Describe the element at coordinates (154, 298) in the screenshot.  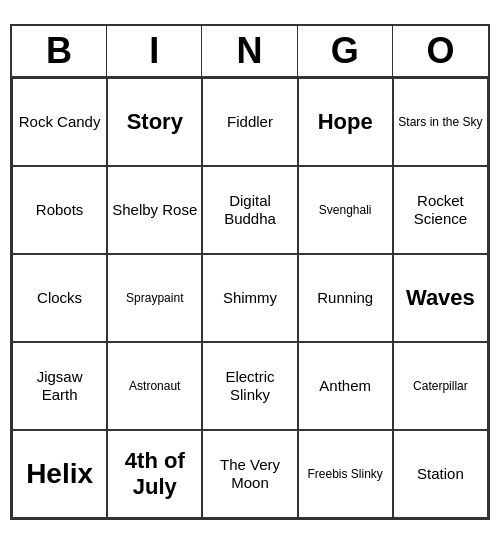
I see `cell-11: Spraypaint` at that location.